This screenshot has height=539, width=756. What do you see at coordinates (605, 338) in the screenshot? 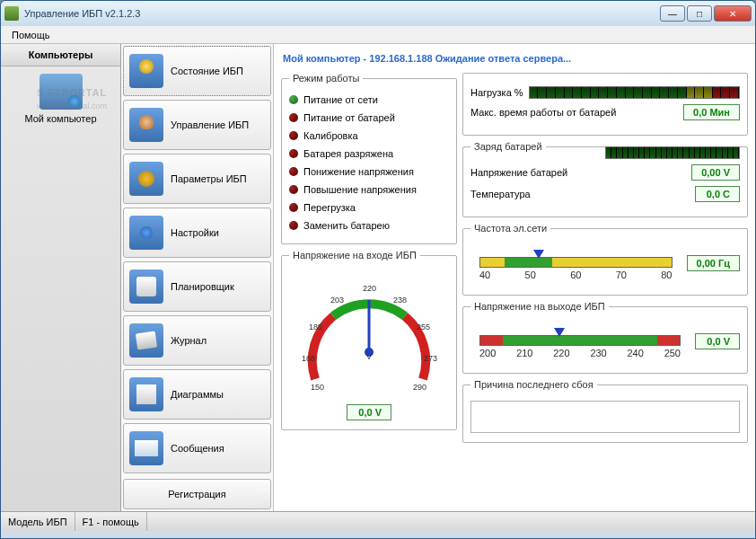
I see `out-voltage-group: Напряжение на выходе ИБП 200210220230240…` at bounding box center [605, 338].